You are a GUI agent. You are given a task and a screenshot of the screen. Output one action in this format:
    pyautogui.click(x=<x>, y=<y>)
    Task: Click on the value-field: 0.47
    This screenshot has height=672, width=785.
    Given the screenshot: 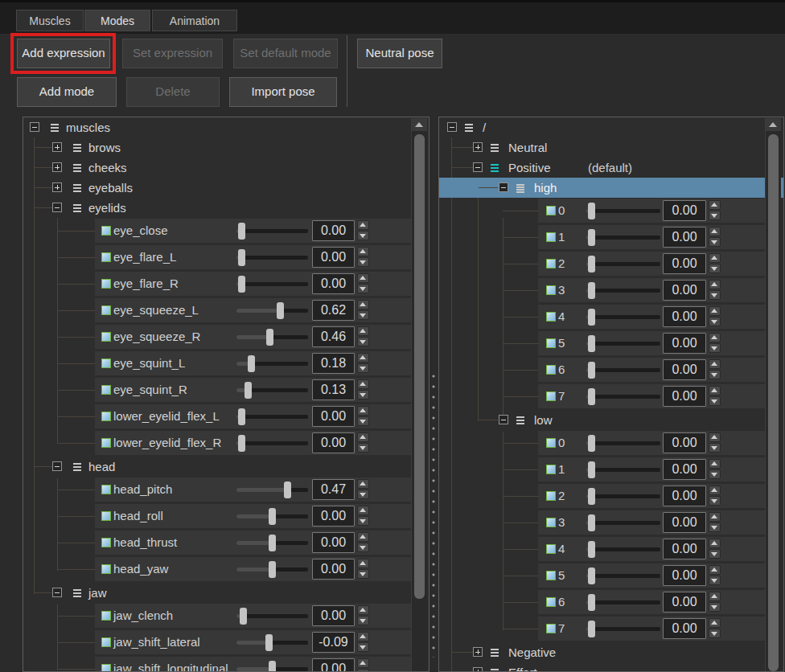 What is the action you would take?
    pyautogui.click(x=333, y=490)
    